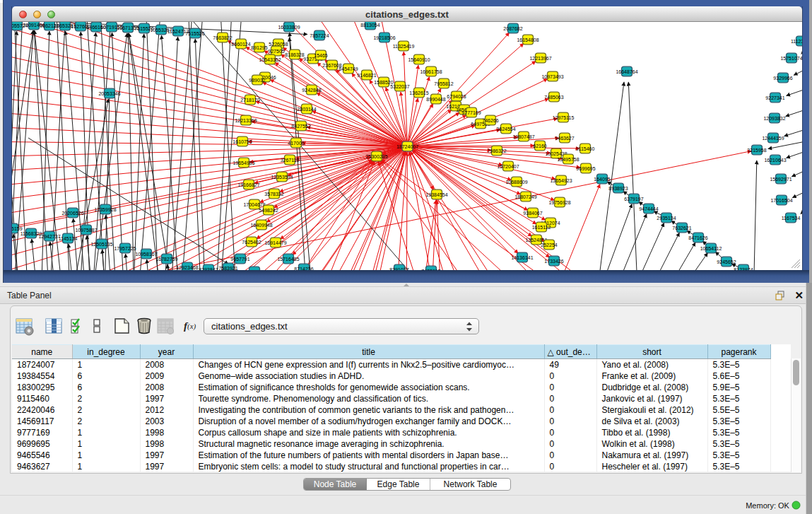 This screenshot has width=812, height=514. What do you see at coordinates (523, 137) in the screenshot?
I see `svg-text: 10807487` at bounding box center [523, 137].